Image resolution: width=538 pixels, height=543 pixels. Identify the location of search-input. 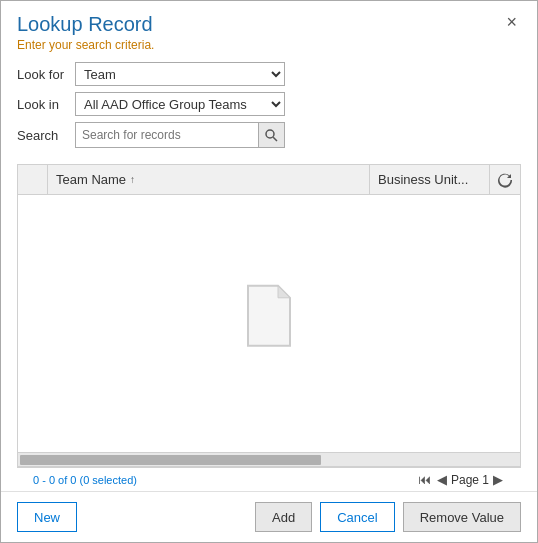
(167, 135).